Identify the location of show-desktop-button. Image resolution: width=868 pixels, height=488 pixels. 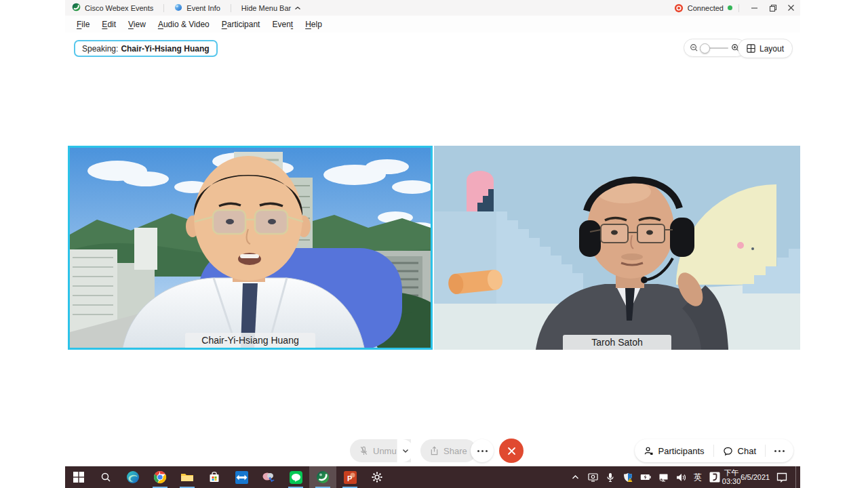
(797, 477).